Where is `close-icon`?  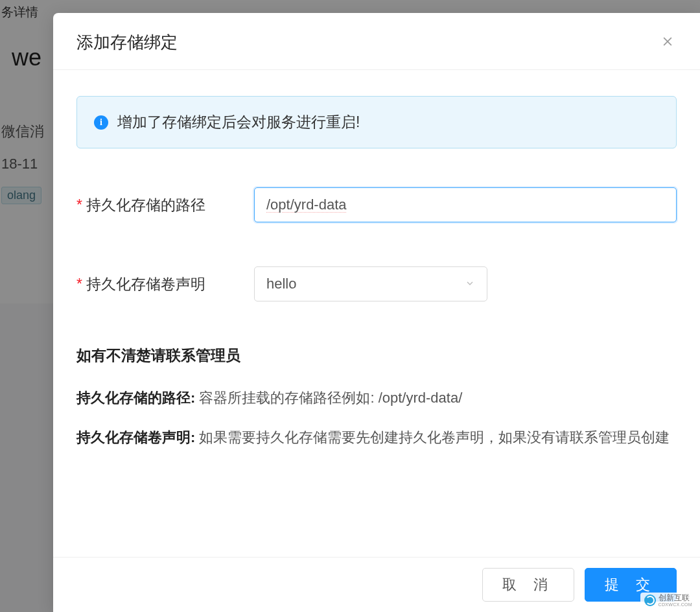
close-icon is located at coordinates (668, 43).